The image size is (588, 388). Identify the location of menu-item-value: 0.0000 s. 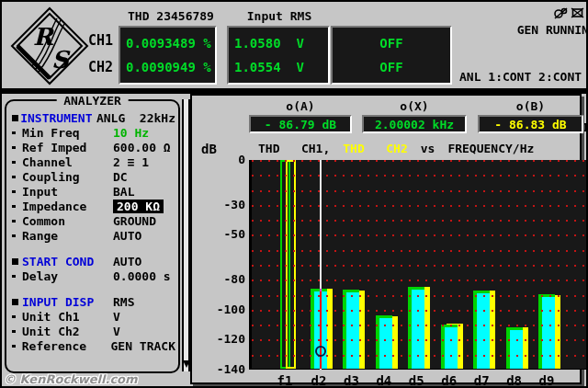
(144, 276).